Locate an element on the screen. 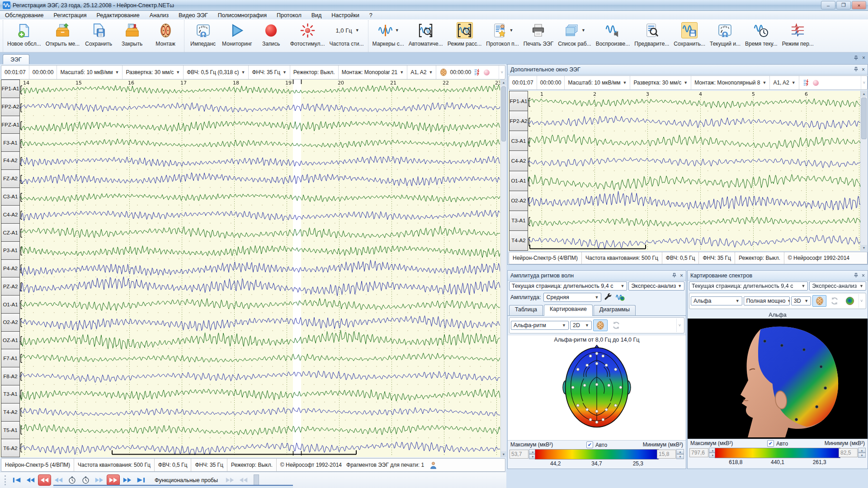 The height and width of the screenshot is (488, 868). channel-label-P4-A2: P4-A2 is located at coordinates (10, 268).